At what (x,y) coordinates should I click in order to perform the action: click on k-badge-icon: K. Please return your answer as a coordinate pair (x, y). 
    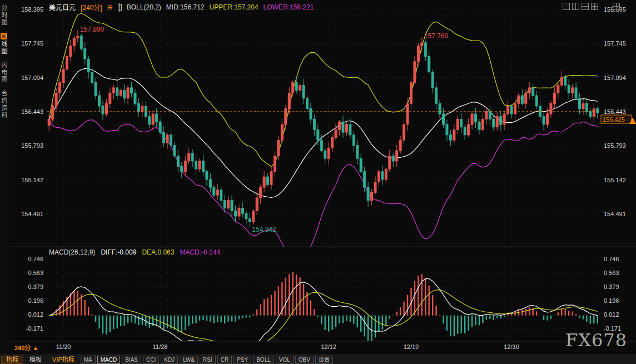
    Looking at the image, I should click on (4, 36).